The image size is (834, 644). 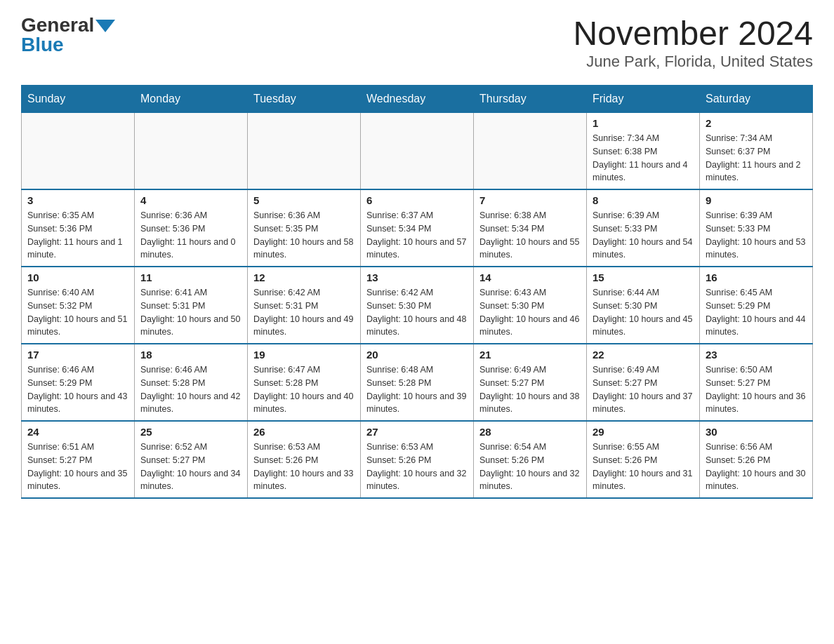 I want to click on calendar-cell: 6Sunrise: 6:37 AMSunset: 5:34 PMDaylight…, so click(x=417, y=228).